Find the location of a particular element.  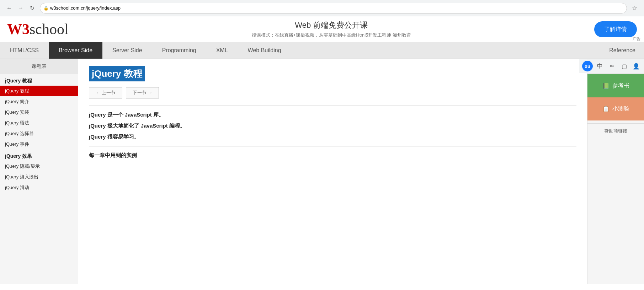

browser-nav-buttons: ← → ↻ is located at coordinates (21, 8).